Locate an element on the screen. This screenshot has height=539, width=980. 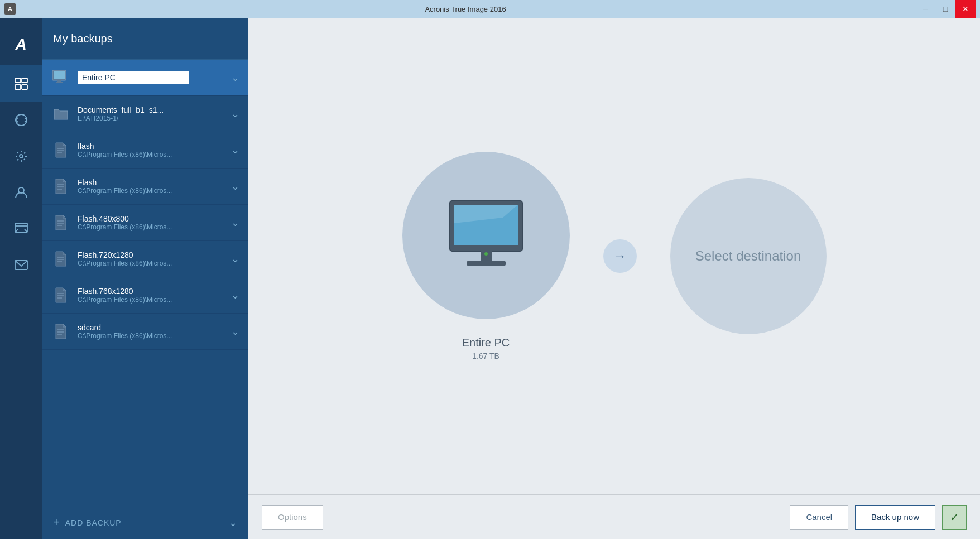
arrow-icon: → is located at coordinates (620, 256).